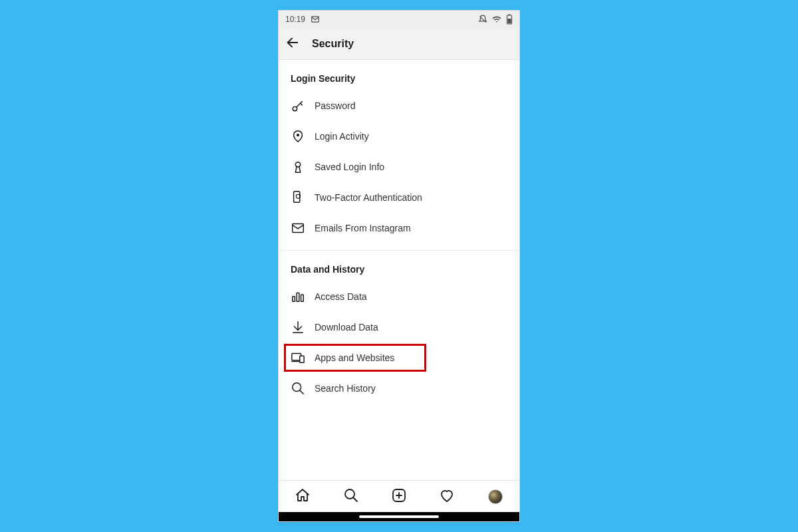  Describe the element at coordinates (399, 358) in the screenshot. I see `row-apps-and-websites: Apps and Websites` at that location.